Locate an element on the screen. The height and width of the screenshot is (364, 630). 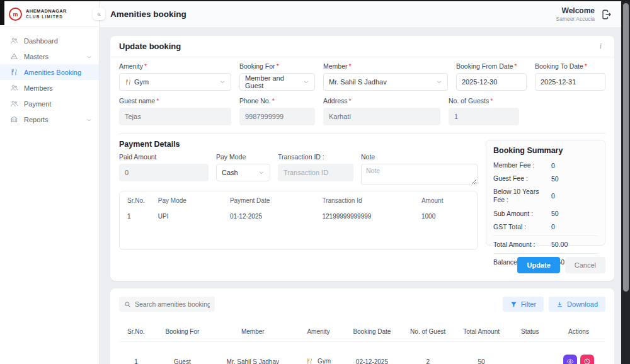
welcome-label: Welcome is located at coordinates (576, 11).